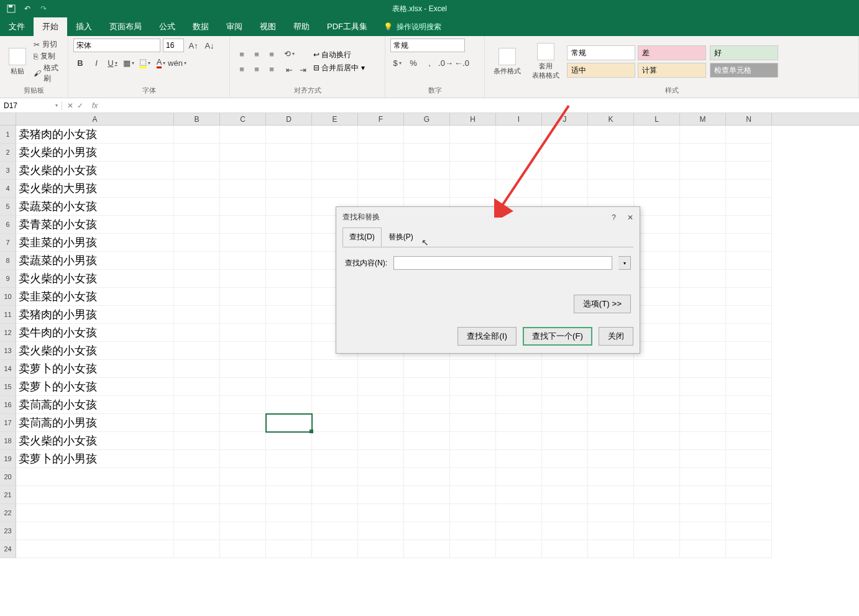 Image resolution: width=859 pixels, height=616 pixels. I want to click on column-header: J, so click(565, 119).